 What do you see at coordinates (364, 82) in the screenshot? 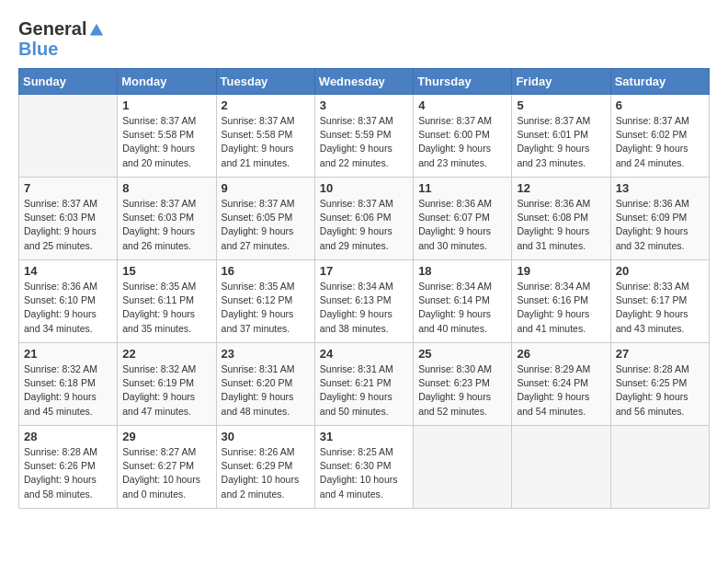
I see `calendar-header: SundayMondayTuesdayWednesdayThursdayFrid…` at bounding box center [364, 82].